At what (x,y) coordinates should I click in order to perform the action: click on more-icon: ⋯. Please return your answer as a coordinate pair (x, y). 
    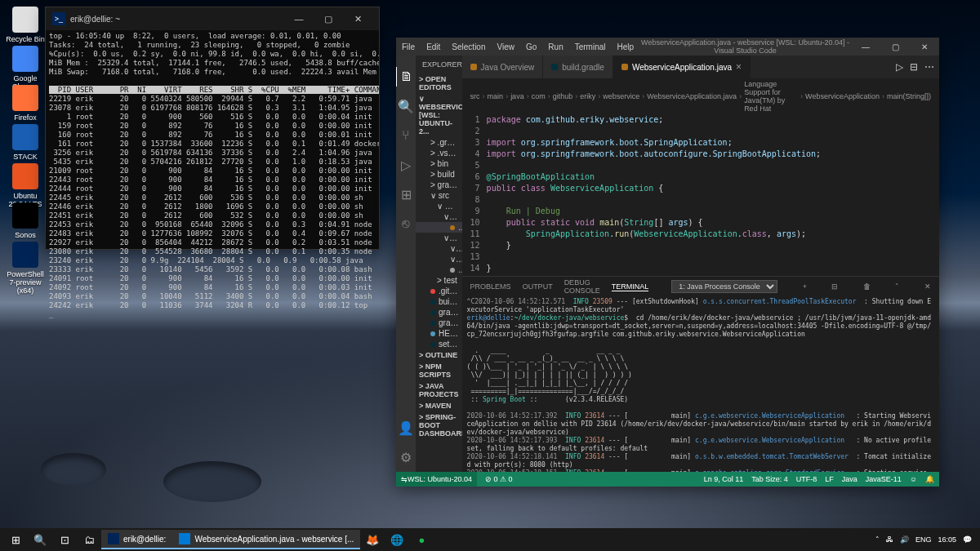
    Looking at the image, I should click on (929, 67).